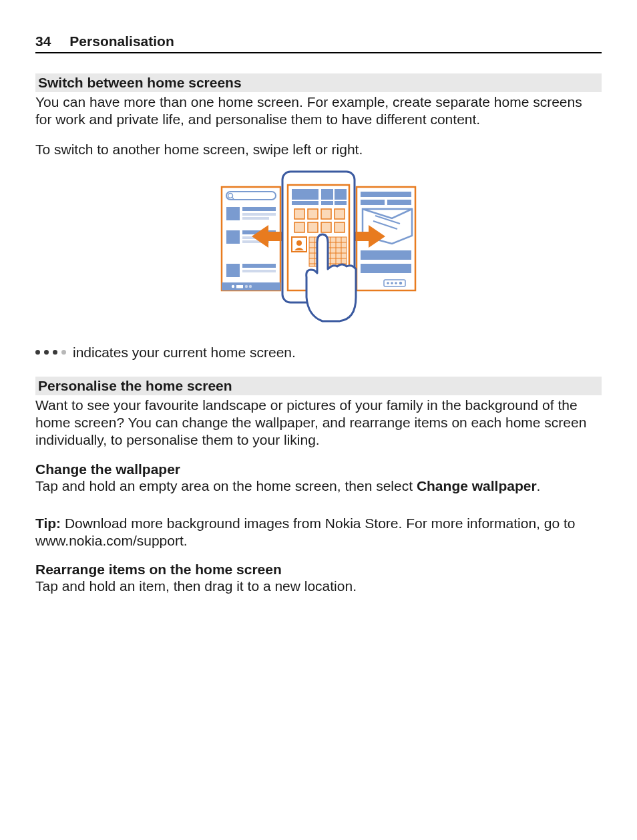  Describe the element at coordinates (318, 150) in the screenshot. I see `body-text: To switch to another home screen, swipe …` at that location.